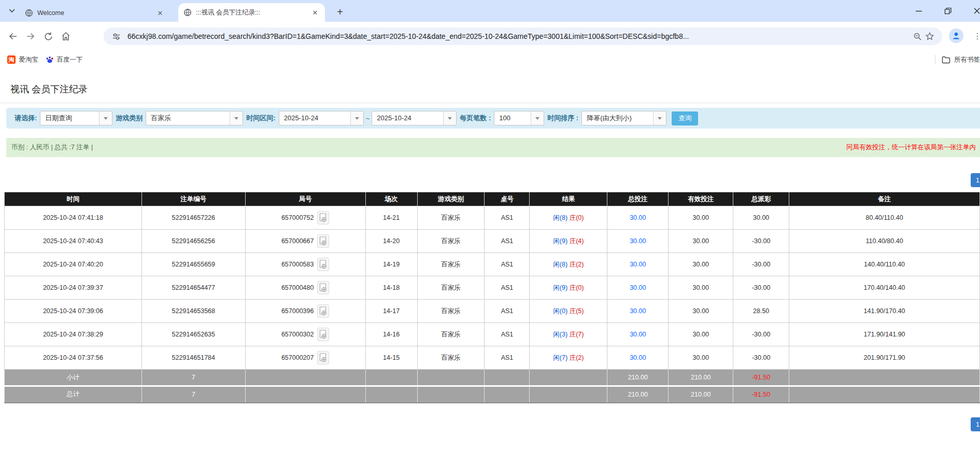 This screenshot has height=450, width=980. What do you see at coordinates (492, 311) in the screenshot?
I see `table-row: 2025-10-24 07:39:06 522914653568 6570003…` at bounding box center [492, 311].